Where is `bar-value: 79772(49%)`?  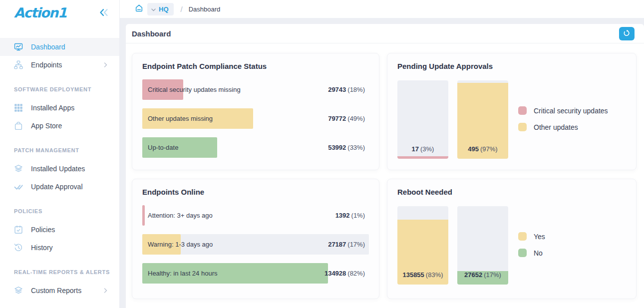
bar-value: 79772(49%) is located at coordinates (348, 119).